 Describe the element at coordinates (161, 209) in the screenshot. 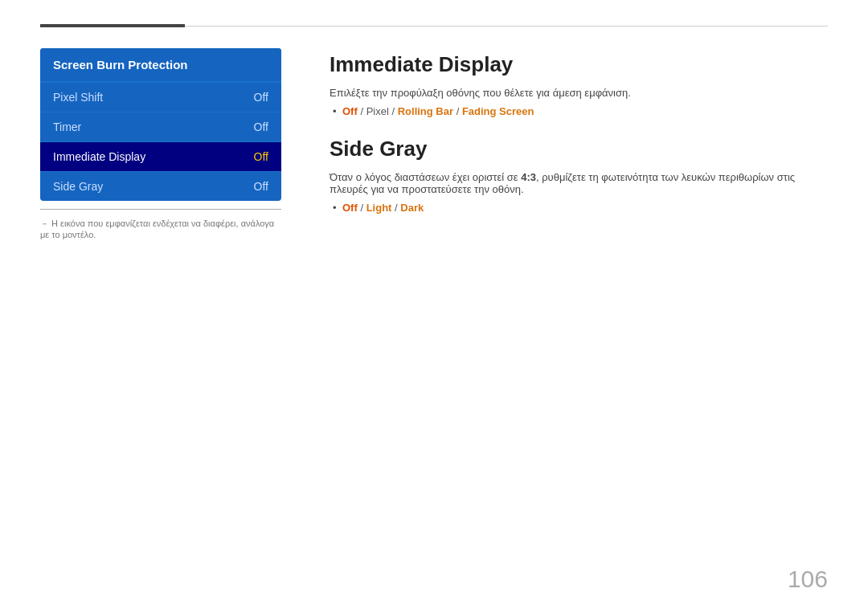

I see `divider-line` at that location.